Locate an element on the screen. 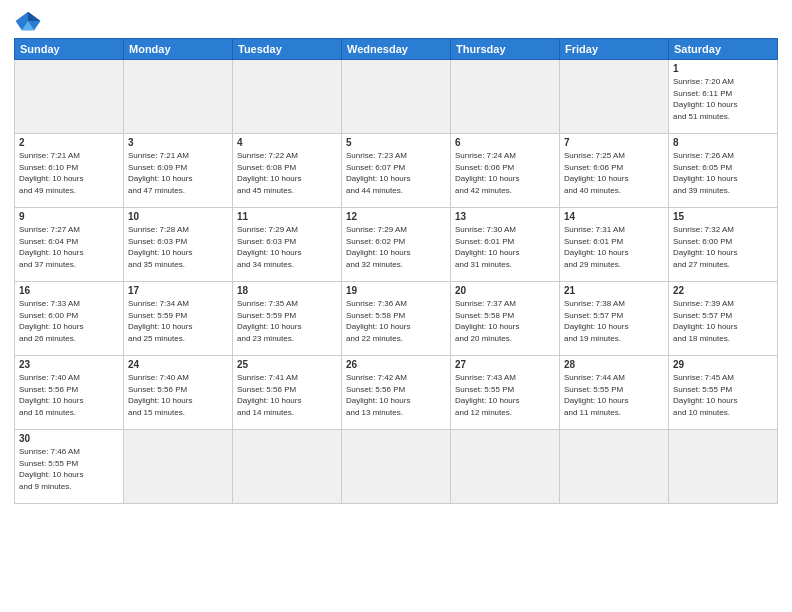 Image resolution: width=792 pixels, height=612 pixels. day-info: Sunrise: 7:23 AM Sunset: 6:07 PM Dayligh… is located at coordinates (396, 173).